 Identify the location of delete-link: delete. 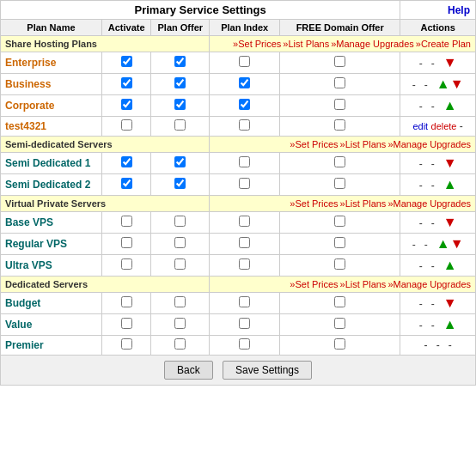
(444, 126).